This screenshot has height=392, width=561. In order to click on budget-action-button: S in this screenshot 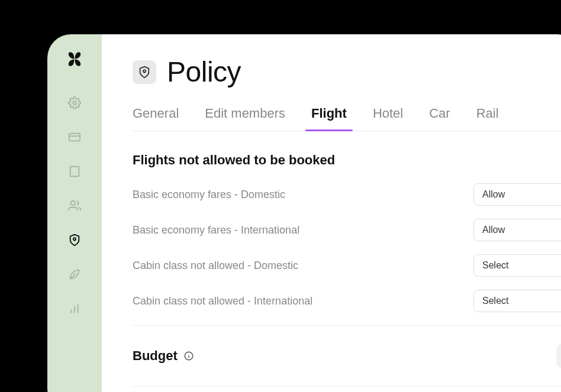, I will do `click(559, 356)`.